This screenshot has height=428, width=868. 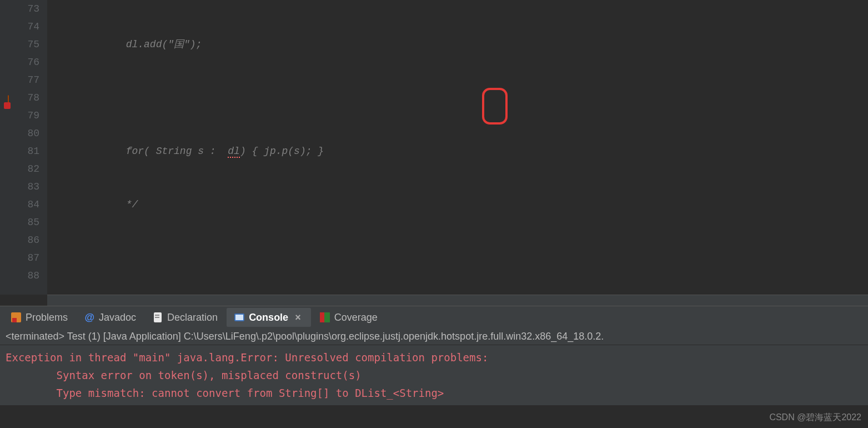 I want to click on line-number: 76, so click(x=20, y=62).